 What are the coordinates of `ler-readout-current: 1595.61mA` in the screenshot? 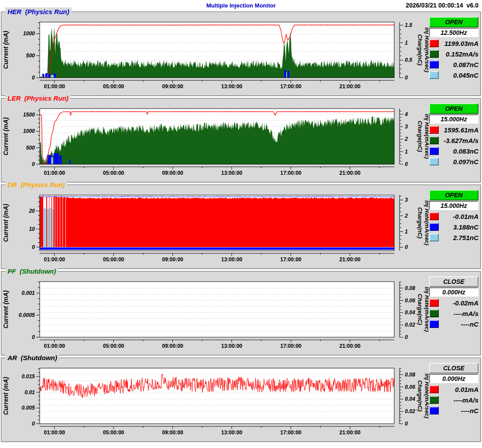 It's located at (454, 130).